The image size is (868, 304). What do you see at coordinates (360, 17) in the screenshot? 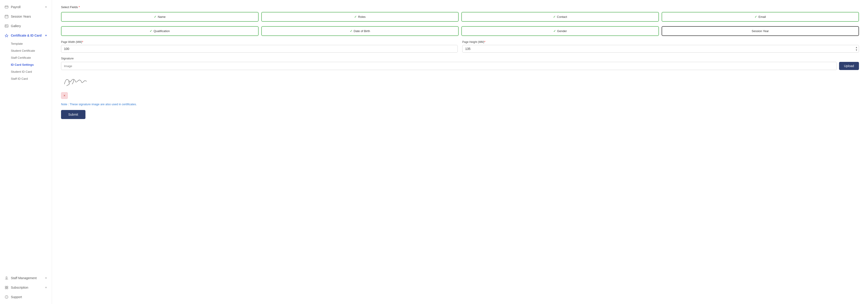
I see `field-btn-roles: ✓ Roles` at bounding box center [360, 17].